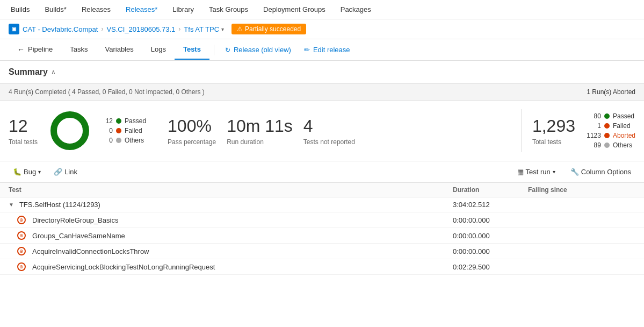  What do you see at coordinates (322, 221) in the screenshot?
I see `table-row: ⊕ DirectoryRoleGroup_Basics 0:00:00.000` at bounding box center [322, 221].